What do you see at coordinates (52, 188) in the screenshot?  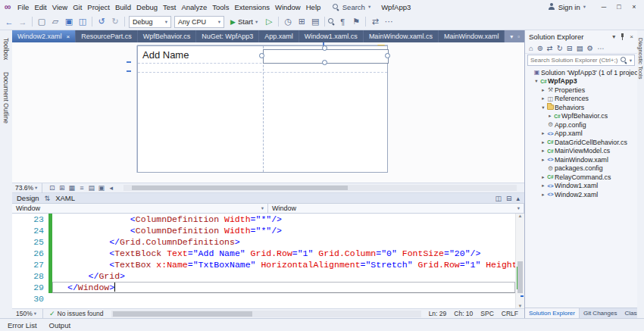 I see `zoom-fit-icon: ⊡` at bounding box center [52, 188].